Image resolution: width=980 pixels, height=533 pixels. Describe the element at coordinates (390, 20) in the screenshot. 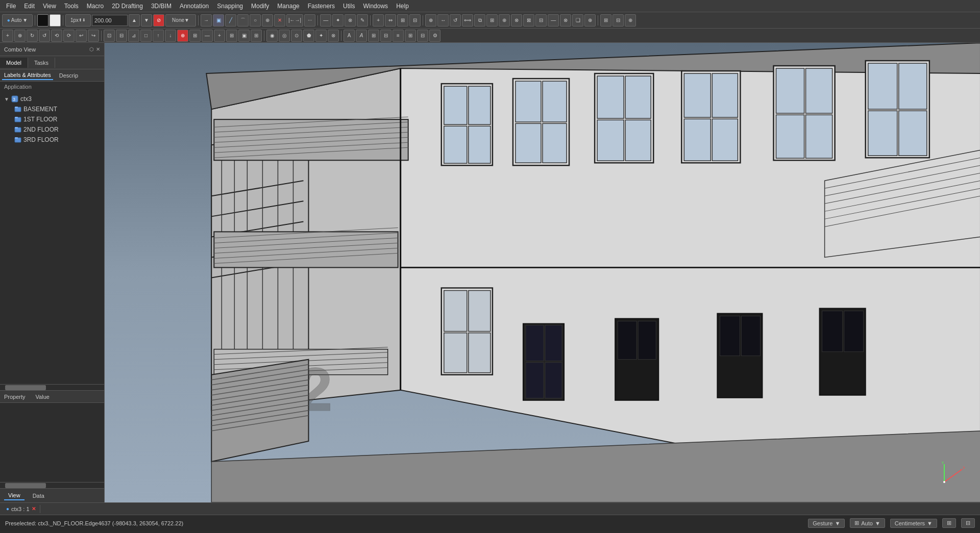

I see `offset-btn: ⇔` at that location.